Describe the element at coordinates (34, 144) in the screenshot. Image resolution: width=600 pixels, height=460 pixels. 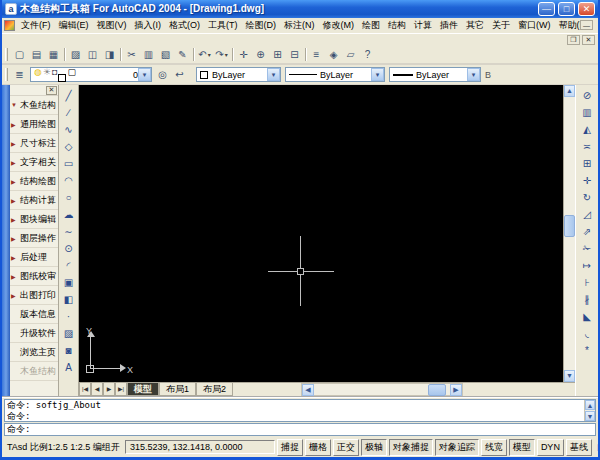
I see `sidebar-item-dimensioning: ▶ 尺寸标注` at that location.